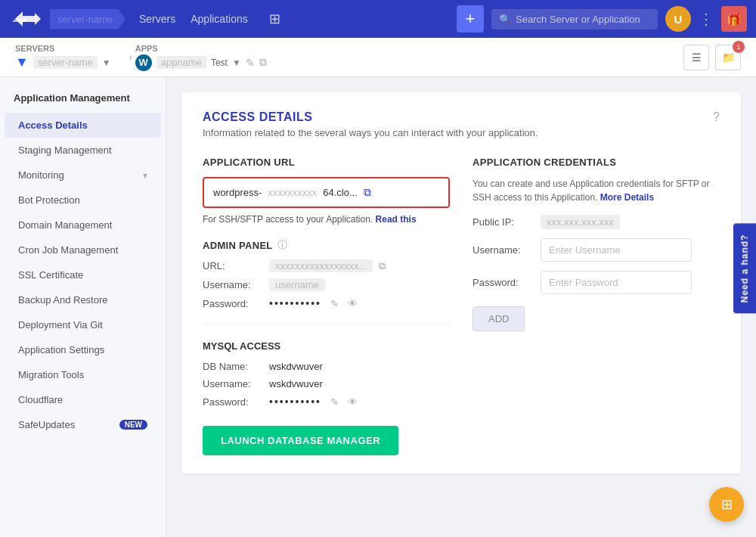 The width and height of the screenshot is (756, 537). I want to click on sidebar-item-cron: Cron Job Management, so click(83, 250).